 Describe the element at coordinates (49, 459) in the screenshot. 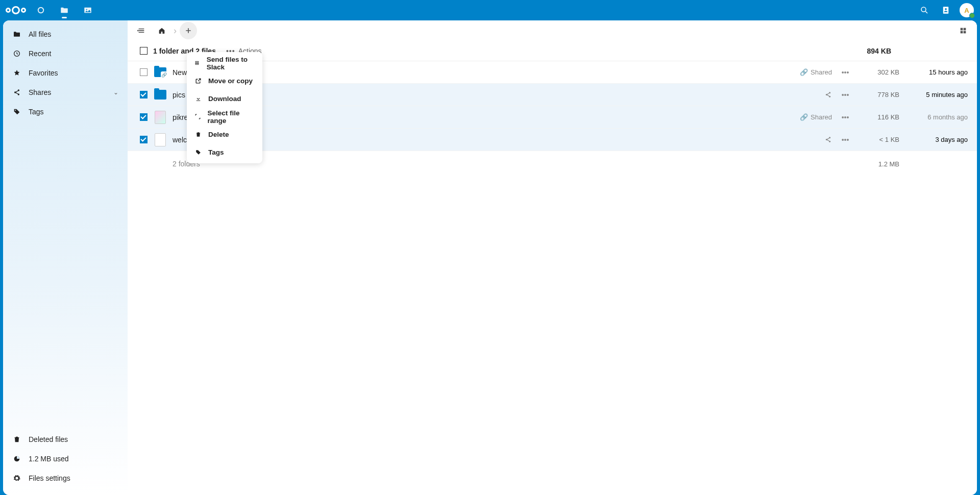

I see `sidebar-item-label: 1.2 MB used` at that location.